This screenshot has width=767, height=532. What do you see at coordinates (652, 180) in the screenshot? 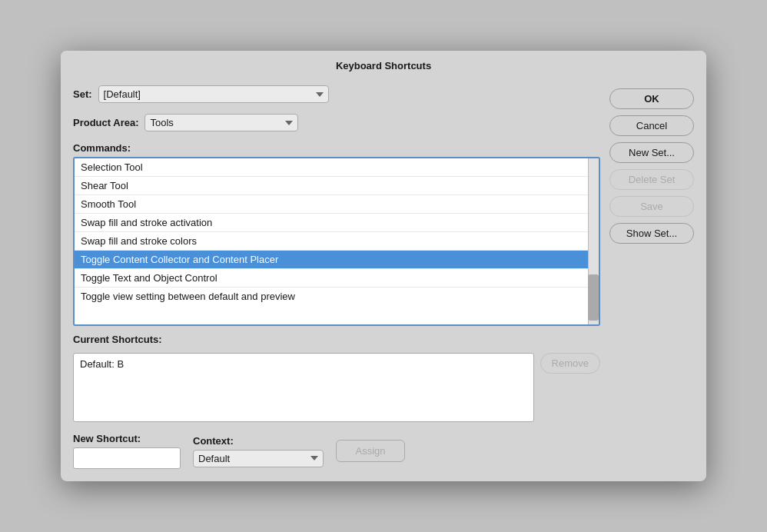
I see `delete-set-button: Delete Set` at bounding box center [652, 180].